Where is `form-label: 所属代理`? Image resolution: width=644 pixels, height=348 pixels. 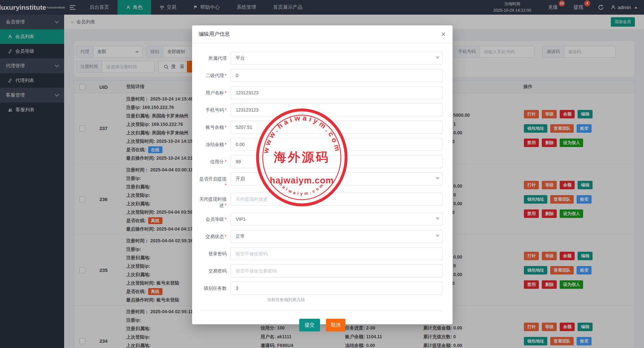
form-label: 所属代理 is located at coordinates (214, 58).